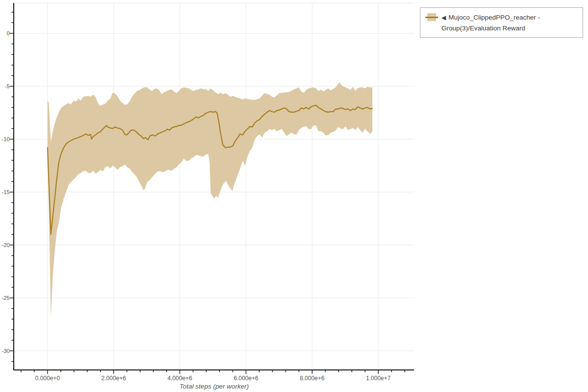 This screenshot has width=588, height=392. Describe the element at coordinates (6, 139) in the screenshot. I see `y-tick-label: -10` at that location.